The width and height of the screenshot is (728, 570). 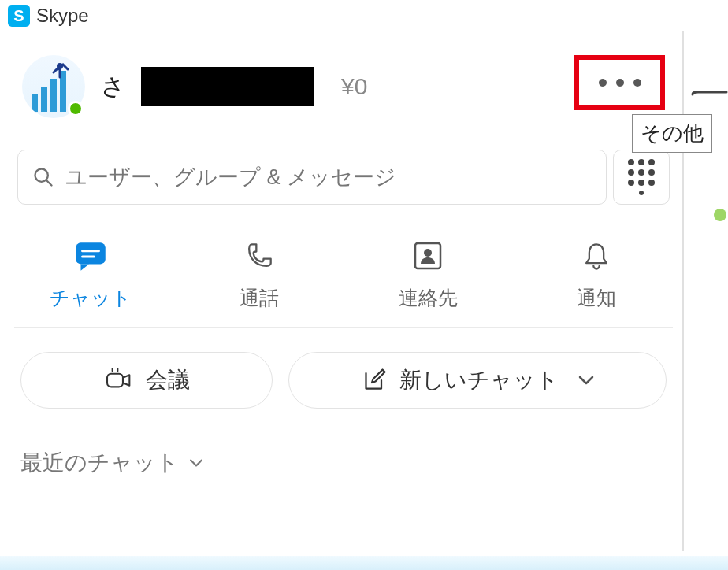 I want to click on recent-chats-header: 最近のチャット, so click(x=344, y=463).